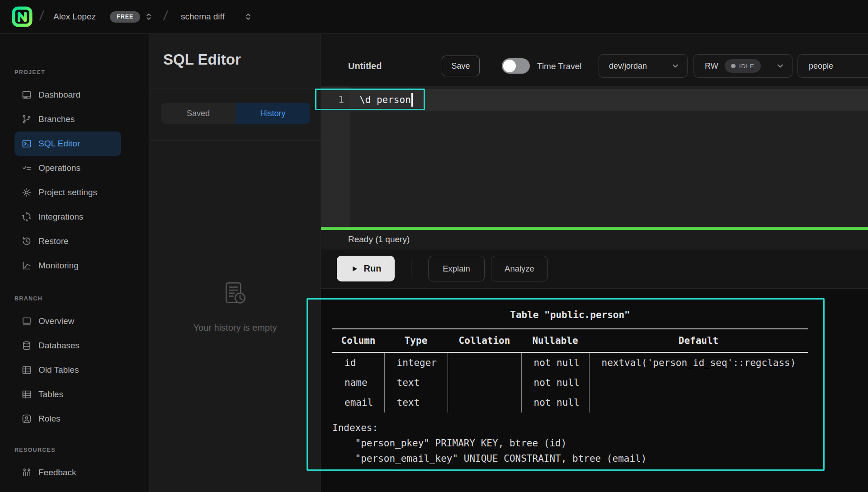 The image size is (868, 492). I want to click on history-empty-state: Your history is empty, so click(235, 307).